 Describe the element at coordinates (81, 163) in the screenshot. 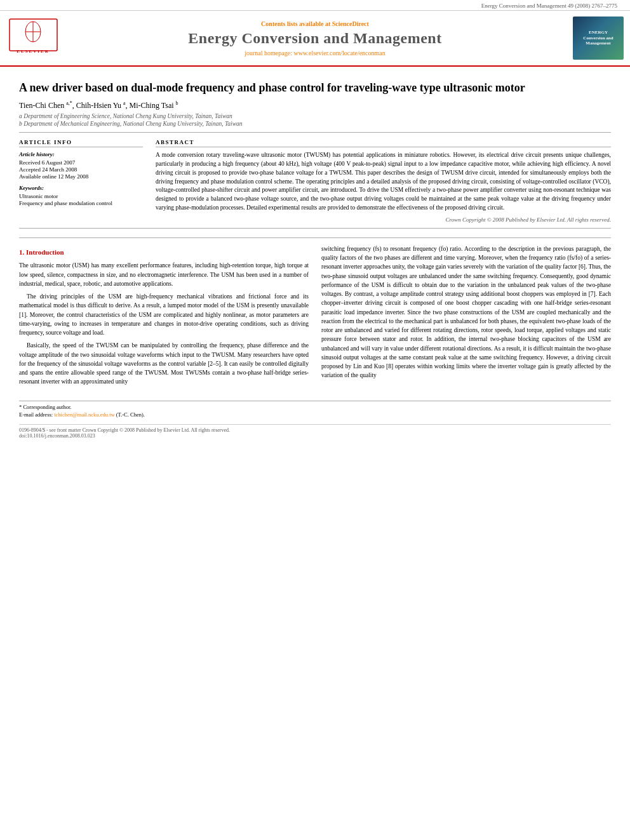

I see `received-date: Received 6 August 2007` at that location.